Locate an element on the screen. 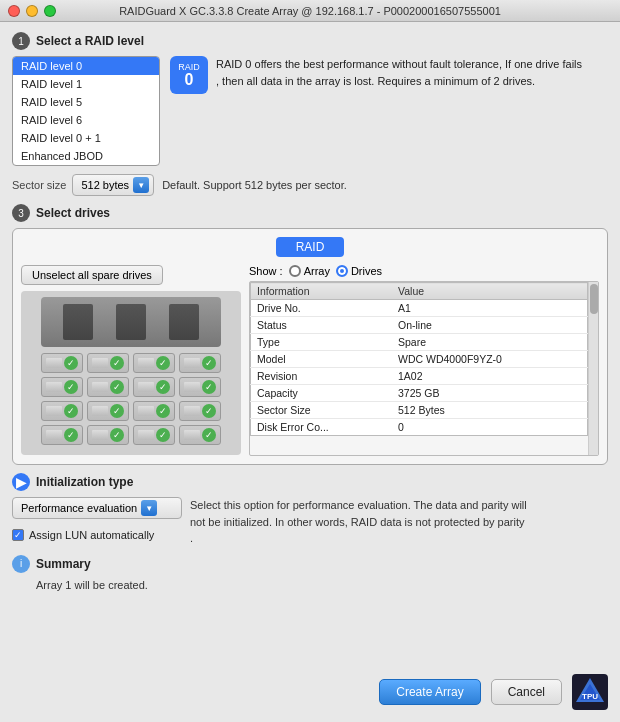 This screenshot has height=722, width=620. raid-badge-num: 0 is located at coordinates (190, 80).